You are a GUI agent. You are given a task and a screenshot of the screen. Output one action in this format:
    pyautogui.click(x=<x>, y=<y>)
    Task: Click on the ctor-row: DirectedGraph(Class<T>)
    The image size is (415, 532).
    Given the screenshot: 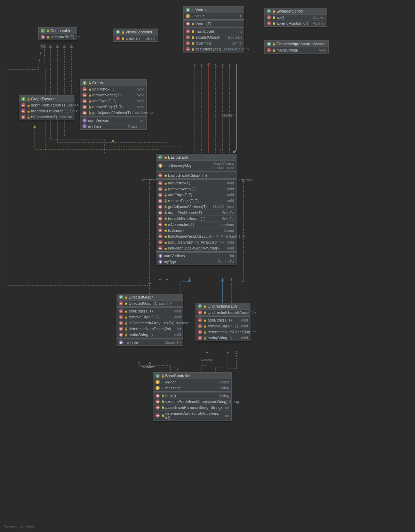 What is the action you would take?
    pyautogui.click(x=150, y=303)
    